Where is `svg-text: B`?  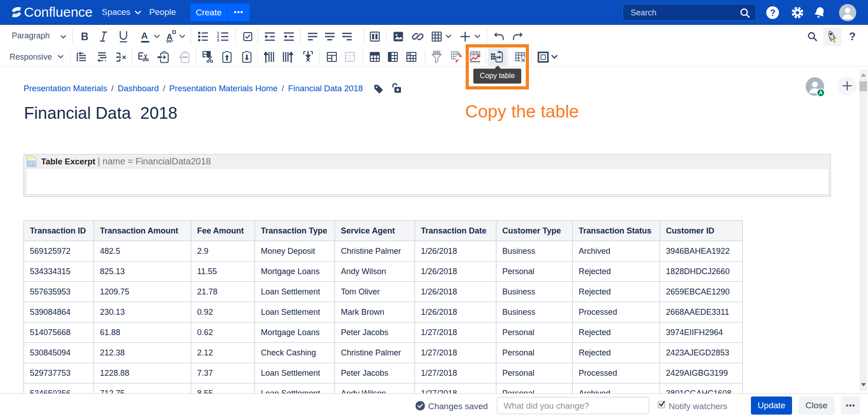
svg-text: B is located at coordinates (85, 37).